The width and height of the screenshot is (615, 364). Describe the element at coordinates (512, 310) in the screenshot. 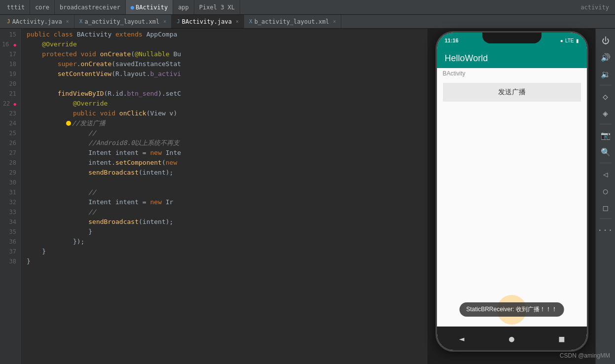

I see `toast-container: StaticBRReceiver: 收到广播！！！` at that location.